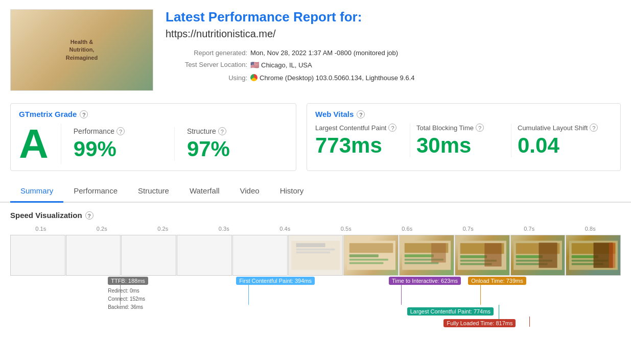  Describe the element at coordinates (529, 229) in the screenshot. I see `tick-8: 0.7s` at that location.